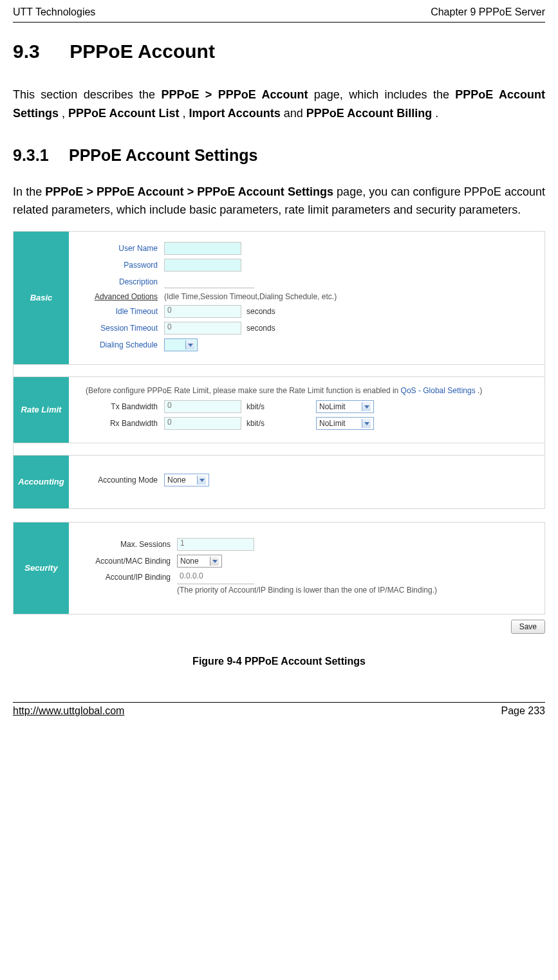 The image size is (558, 980). What do you see at coordinates (306, 568) in the screenshot?
I see `security-body: Max. Sessions 1 Account/MAC Binding None…` at bounding box center [306, 568].